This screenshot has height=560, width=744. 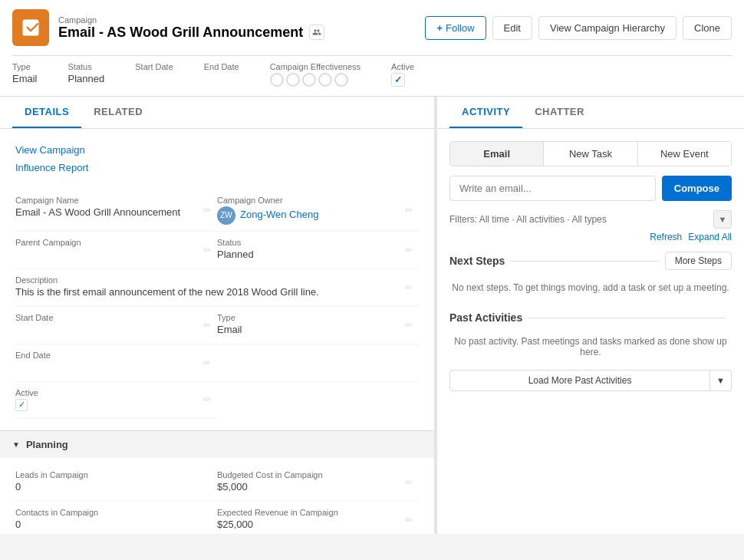 What do you see at coordinates (118, 112) in the screenshot?
I see `tab-related: Related` at bounding box center [118, 112].